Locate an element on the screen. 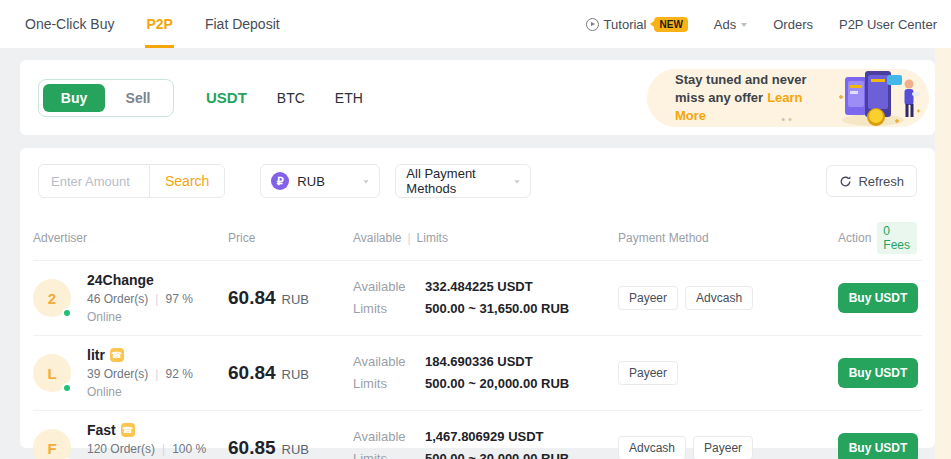 This screenshot has width=951, height=459. action-cell: Buy USDT is located at coordinates (880, 373).